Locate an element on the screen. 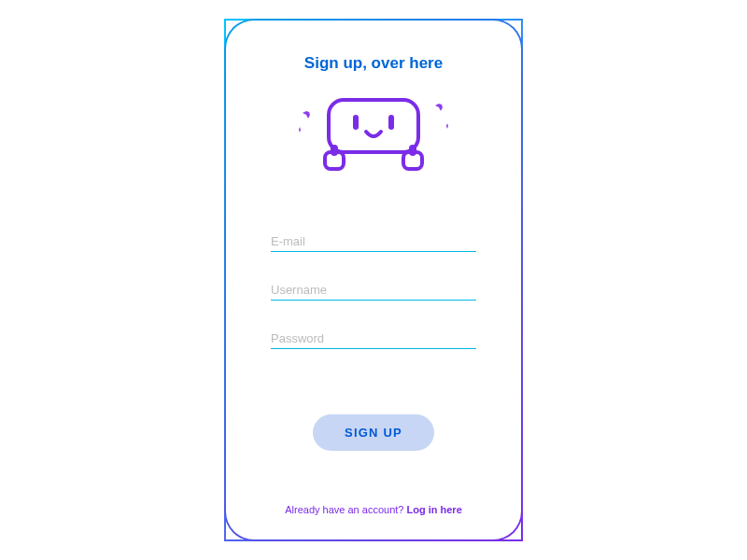 This screenshot has width=747, height=560. password-field is located at coordinates (374, 339).